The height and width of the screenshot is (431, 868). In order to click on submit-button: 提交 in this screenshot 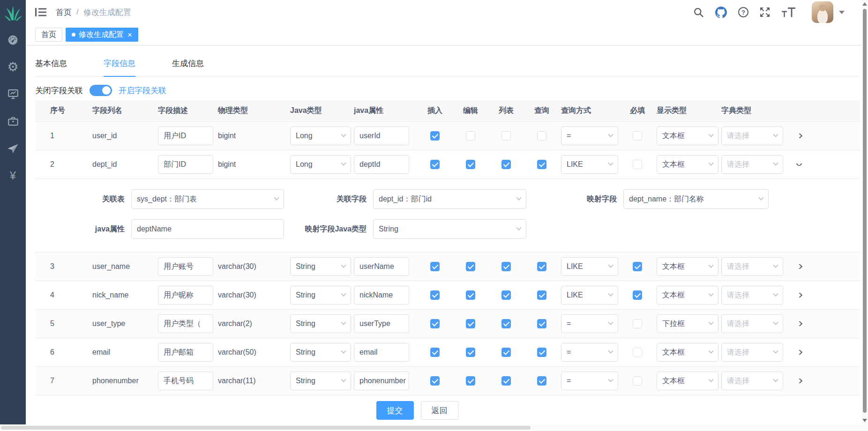, I will do `click(395, 410)`.